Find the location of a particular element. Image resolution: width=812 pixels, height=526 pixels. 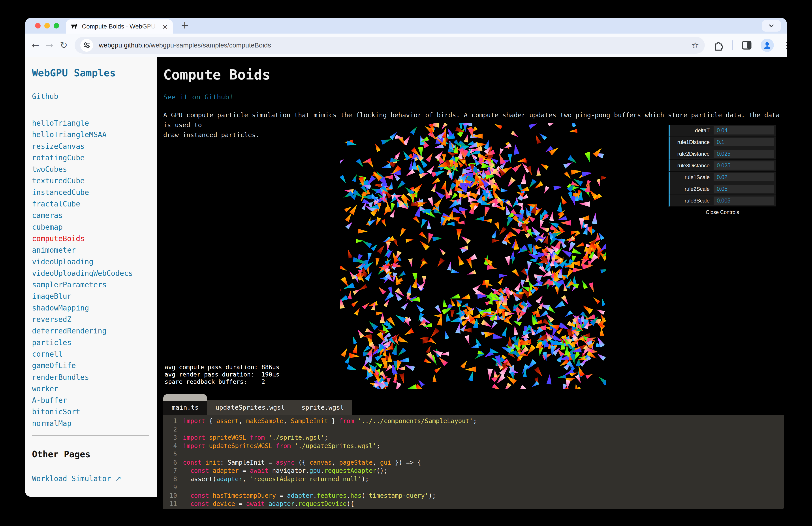

sidebar-item-resizeCanvas: resizeCanvas is located at coordinates (90, 146).